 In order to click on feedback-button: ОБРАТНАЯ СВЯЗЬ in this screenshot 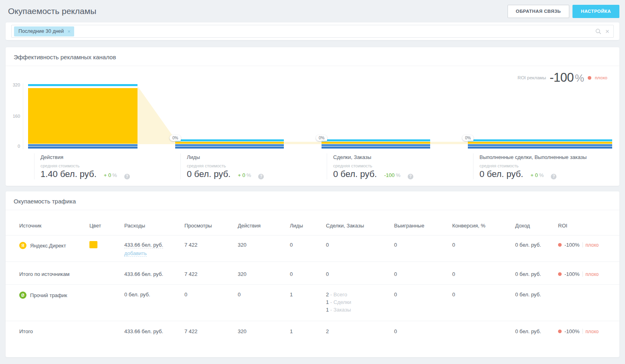, I will do `click(538, 11)`.